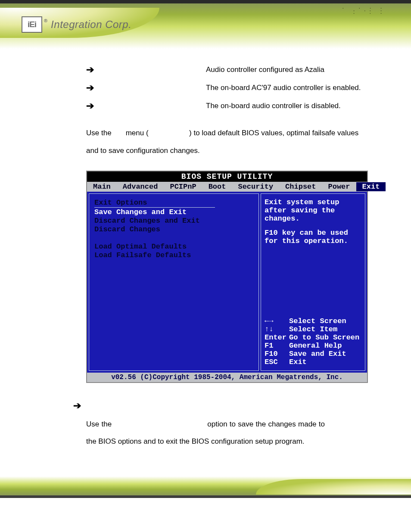  What do you see at coordinates (174, 255) in the screenshot?
I see `bios-option-failsafe-defaults: Load Failsafe Defaults` at bounding box center [174, 255].